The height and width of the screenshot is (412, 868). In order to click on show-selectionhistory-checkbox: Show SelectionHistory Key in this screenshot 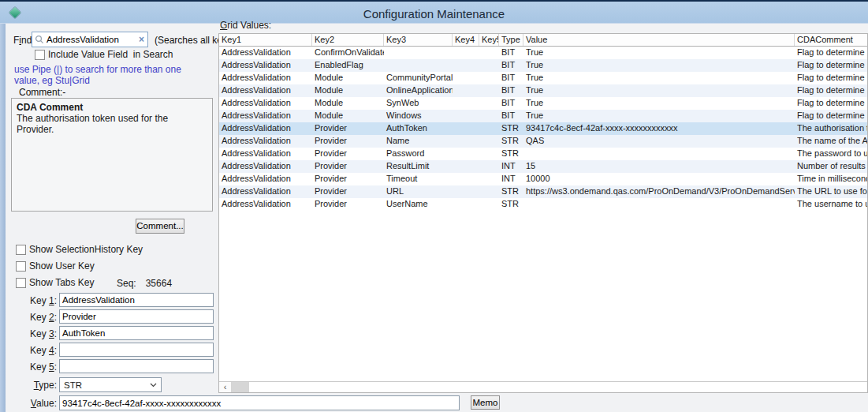, I will do `click(79, 249)`.